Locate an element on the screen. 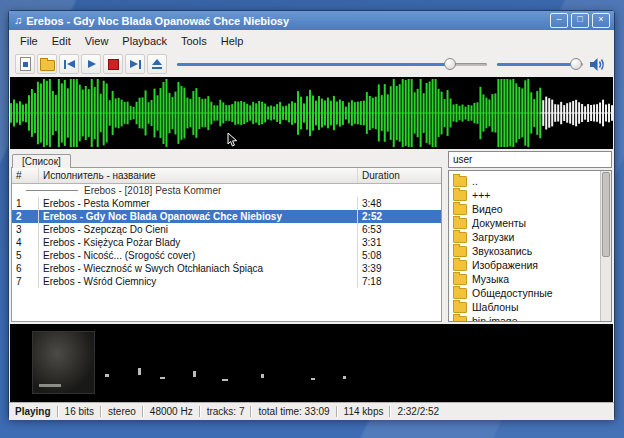  track-title: Erebos - Pesta Kommer is located at coordinates (198, 204).